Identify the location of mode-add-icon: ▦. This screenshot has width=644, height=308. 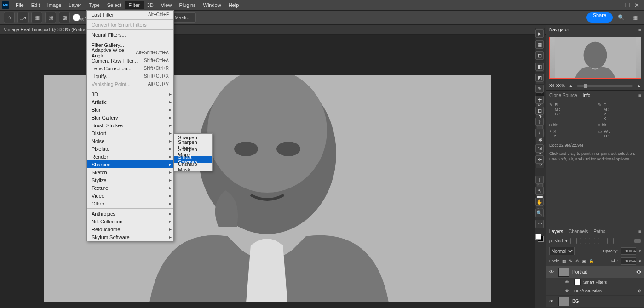
(37, 17).